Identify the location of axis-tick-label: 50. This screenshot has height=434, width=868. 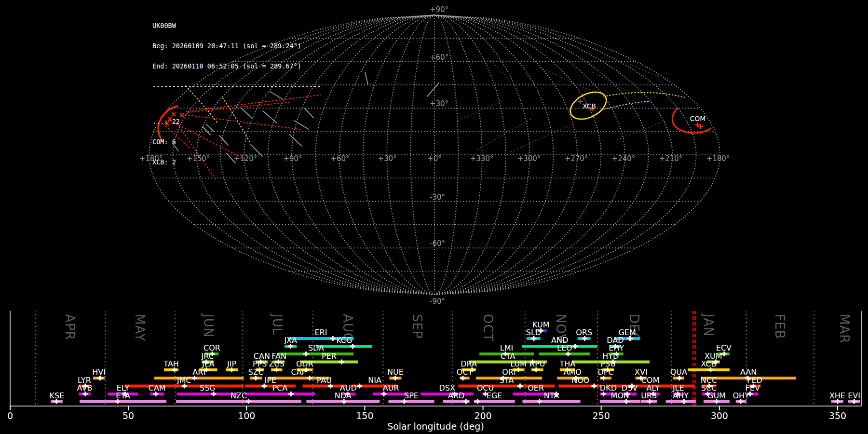
(128, 416).